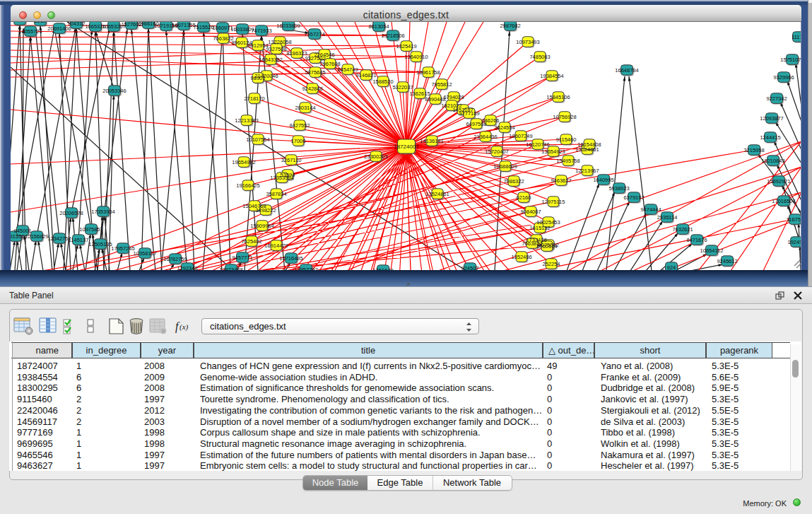 The height and width of the screenshot is (514, 812). I want to click on svg-text: 7357274, so click(314, 34).